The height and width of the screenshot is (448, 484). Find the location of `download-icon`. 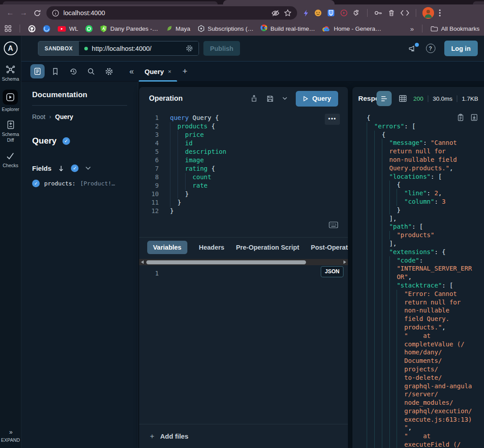

download-icon is located at coordinates (474, 118).